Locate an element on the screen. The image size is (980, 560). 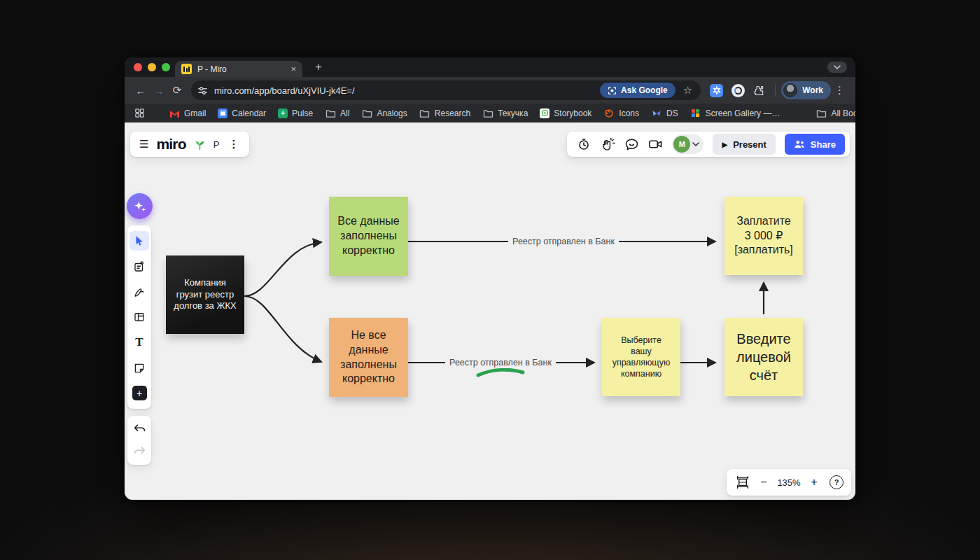
sticky-note-all-data-correct: Все данные заполнены корректно is located at coordinates (368, 237).